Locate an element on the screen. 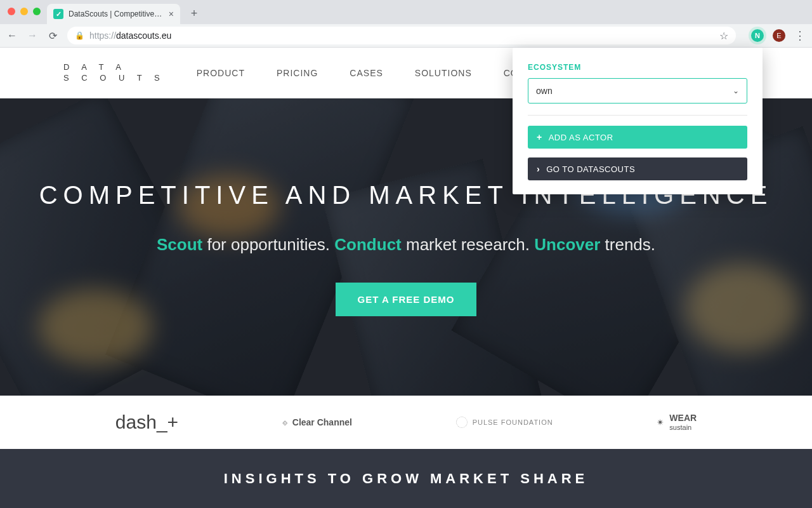 The image size is (812, 508). bookmark-star-icon: ☆ is located at coordinates (724, 36).